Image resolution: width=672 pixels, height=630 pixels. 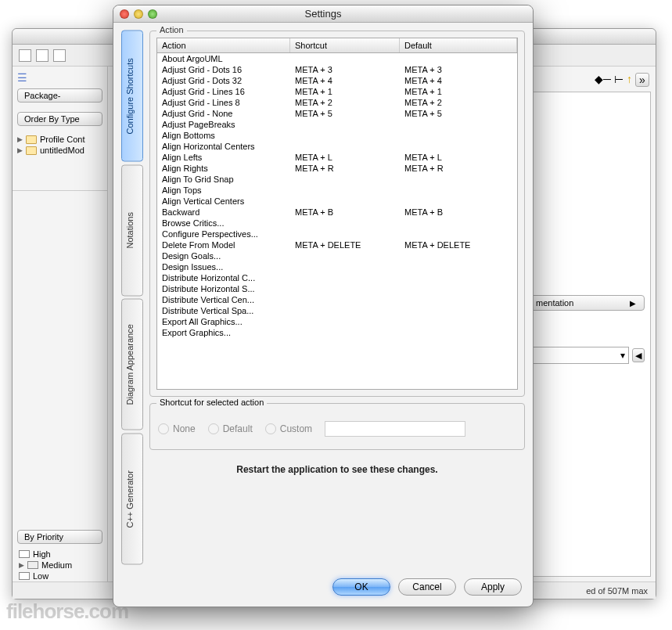 What do you see at coordinates (337, 256) in the screenshot?
I see `table-row: Design Goals...` at bounding box center [337, 256].